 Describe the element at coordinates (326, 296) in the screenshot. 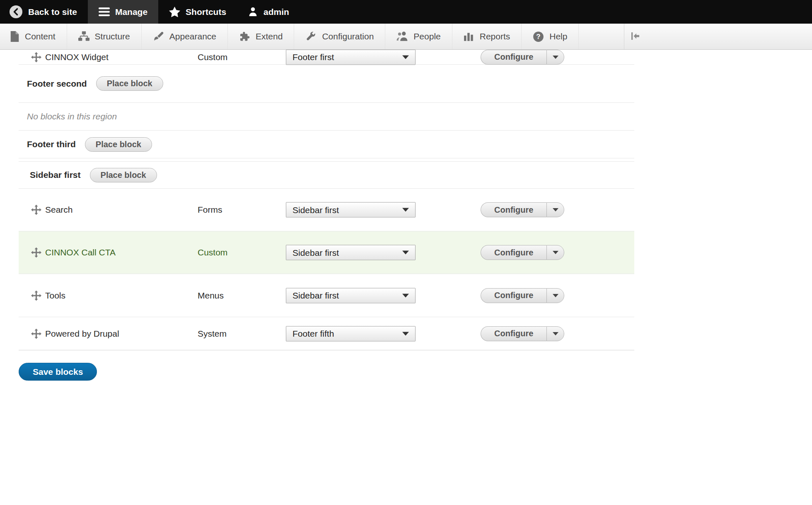

I see `block-row-tools: Tools Menus Sidebar first Configure` at that location.